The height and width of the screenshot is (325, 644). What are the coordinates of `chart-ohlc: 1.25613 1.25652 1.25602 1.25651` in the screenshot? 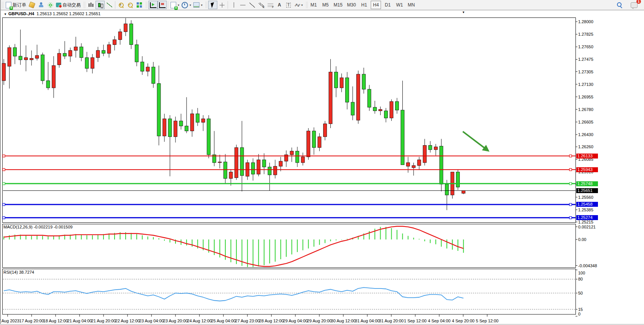 It's located at (69, 14).